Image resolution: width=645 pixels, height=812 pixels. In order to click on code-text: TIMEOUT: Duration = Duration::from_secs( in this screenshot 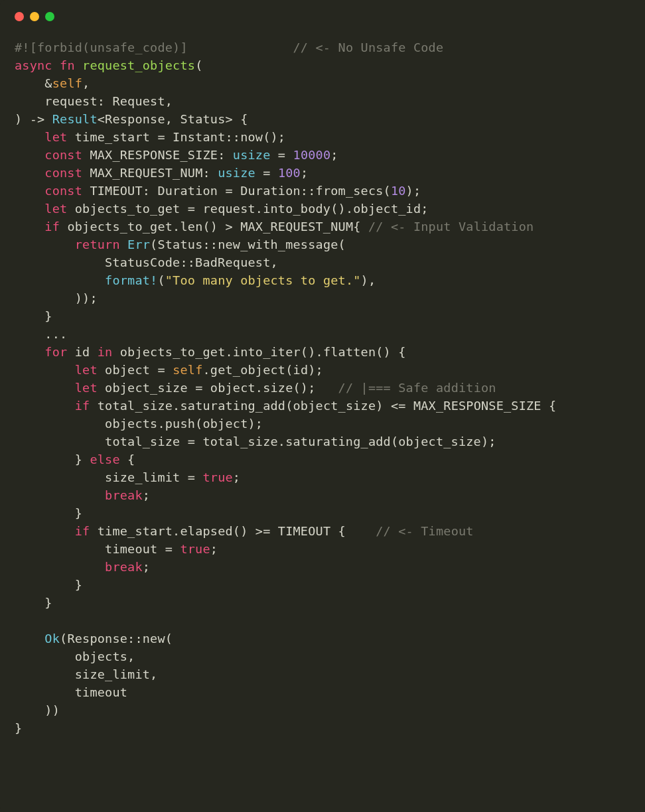, I will do `click(236, 191)`.